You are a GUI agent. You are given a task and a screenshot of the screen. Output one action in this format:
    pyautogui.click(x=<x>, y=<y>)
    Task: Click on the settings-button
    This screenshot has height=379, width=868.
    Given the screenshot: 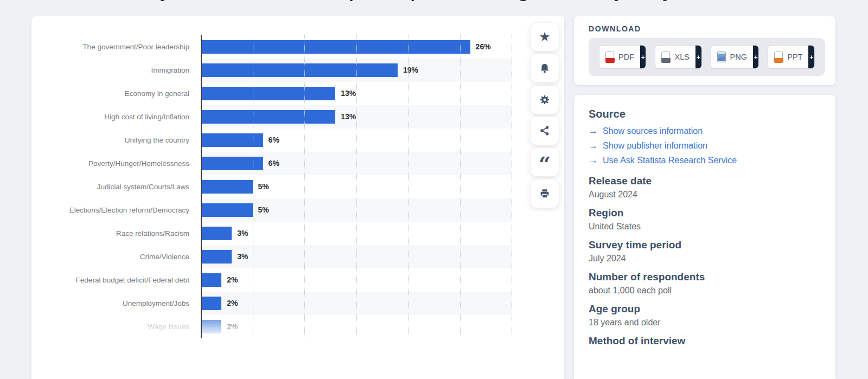 What is the action you would take?
    pyautogui.click(x=545, y=100)
    